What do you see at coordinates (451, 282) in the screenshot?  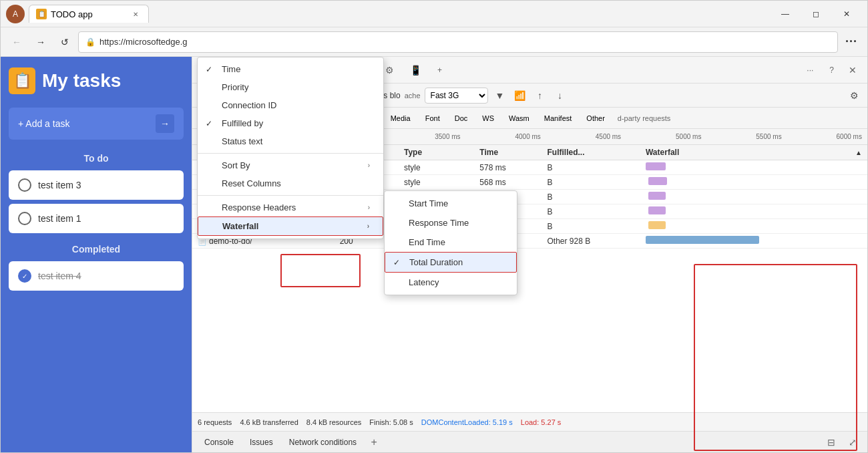 I see `submenu-latency: Latency` at bounding box center [451, 282].